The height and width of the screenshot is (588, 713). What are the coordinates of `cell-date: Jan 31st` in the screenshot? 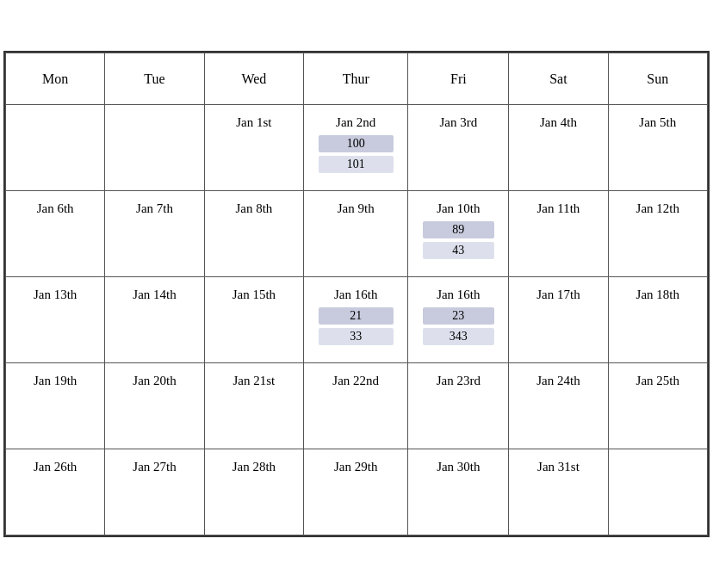 It's located at (558, 467).